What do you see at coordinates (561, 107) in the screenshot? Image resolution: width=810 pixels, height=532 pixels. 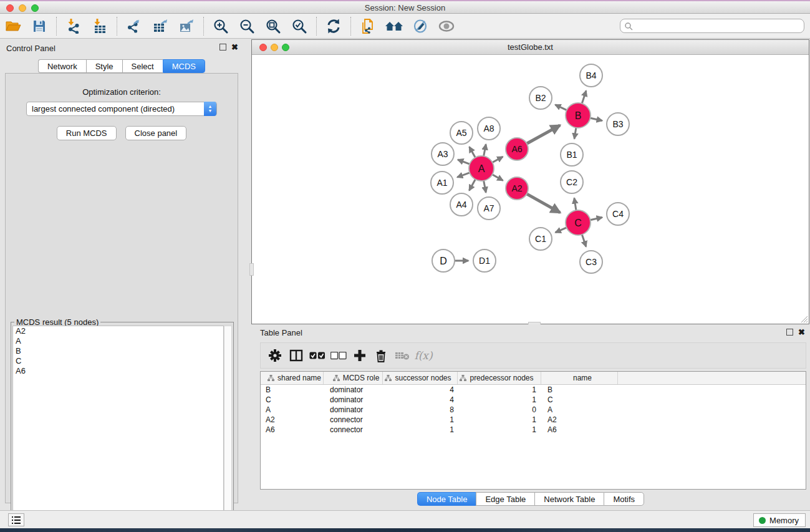 I see `graph-edge-B-B2` at bounding box center [561, 107].